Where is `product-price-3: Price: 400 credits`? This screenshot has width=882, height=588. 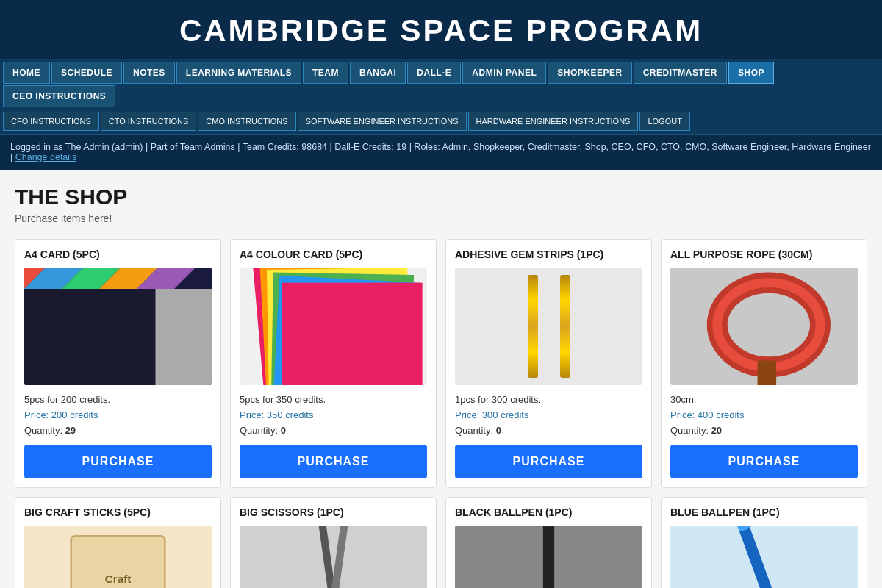 product-price-3: Price: 400 credits is located at coordinates (764, 415).